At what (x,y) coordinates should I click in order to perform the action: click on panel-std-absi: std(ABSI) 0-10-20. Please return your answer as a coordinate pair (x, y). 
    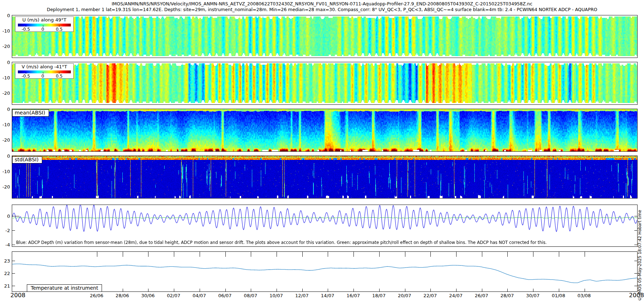
    Looking at the image, I should click on (325, 177).